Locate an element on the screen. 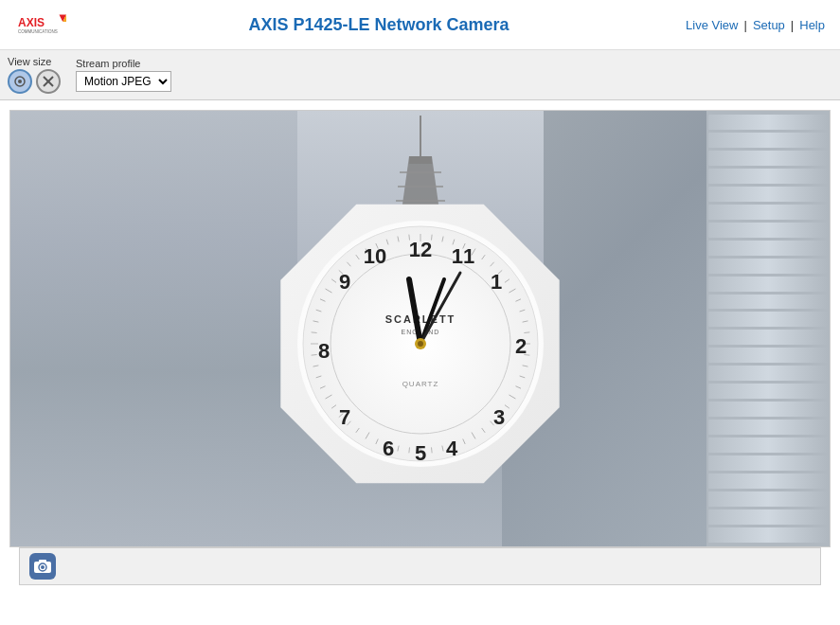 This screenshot has width=840, height=625. snapshot-icon is located at coordinates (43, 566).